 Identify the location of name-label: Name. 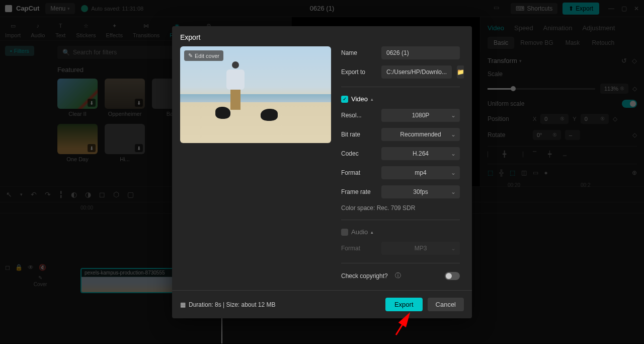
(359, 53).